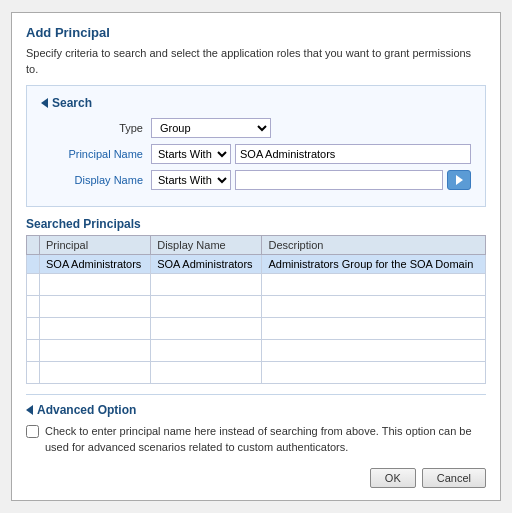 This screenshot has width=512, height=513. Describe the element at coordinates (256, 103) in the screenshot. I see `search-section-header: Search` at that location.